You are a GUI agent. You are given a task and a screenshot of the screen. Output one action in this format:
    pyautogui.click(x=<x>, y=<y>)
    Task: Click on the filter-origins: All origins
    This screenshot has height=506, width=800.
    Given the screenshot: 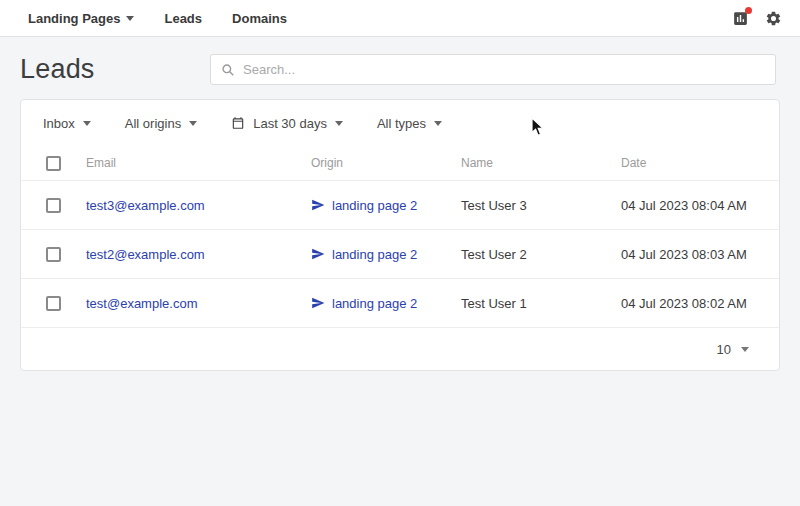 What is the action you would take?
    pyautogui.click(x=161, y=124)
    